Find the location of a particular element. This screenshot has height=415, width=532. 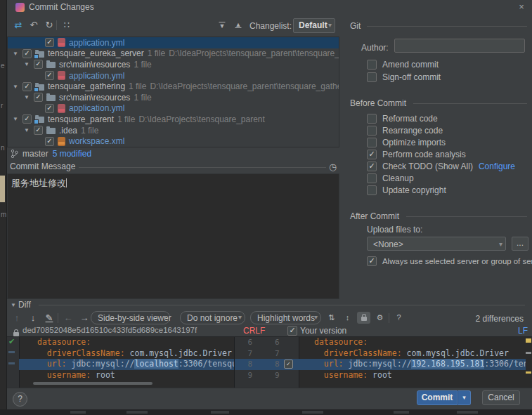

history-clock-icon: ◷ is located at coordinates (333, 167).